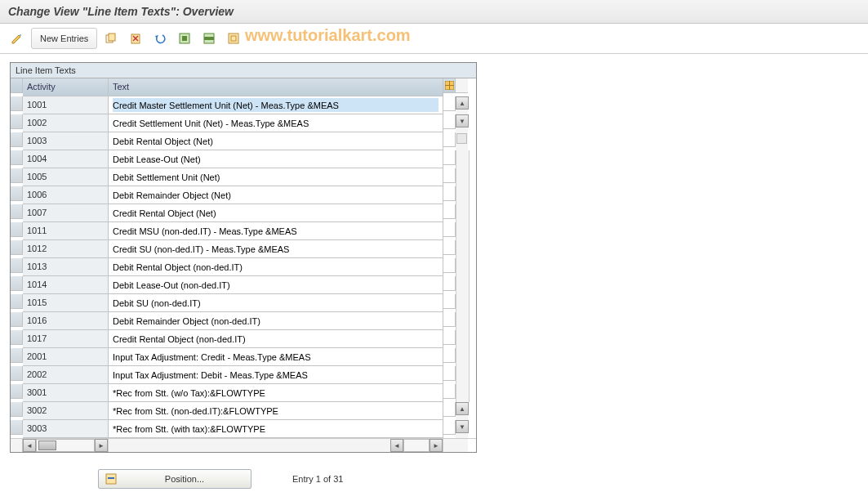 The height and width of the screenshot is (501, 868). I want to click on delete-button, so click(136, 38).